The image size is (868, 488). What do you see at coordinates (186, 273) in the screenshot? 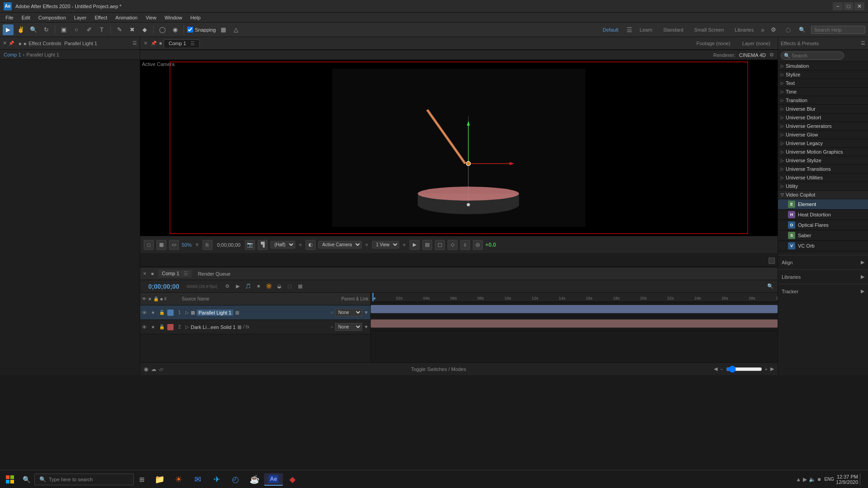
I see `timeline-tab-menu: ☰` at bounding box center [186, 273].